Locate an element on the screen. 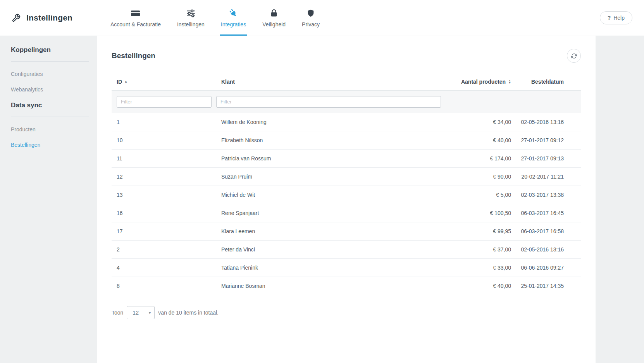 The width and height of the screenshot is (644, 363). table-row: 8 Marianne Bosman € 40,00 25-01-2017 14:… is located at coordinates (346, 286).